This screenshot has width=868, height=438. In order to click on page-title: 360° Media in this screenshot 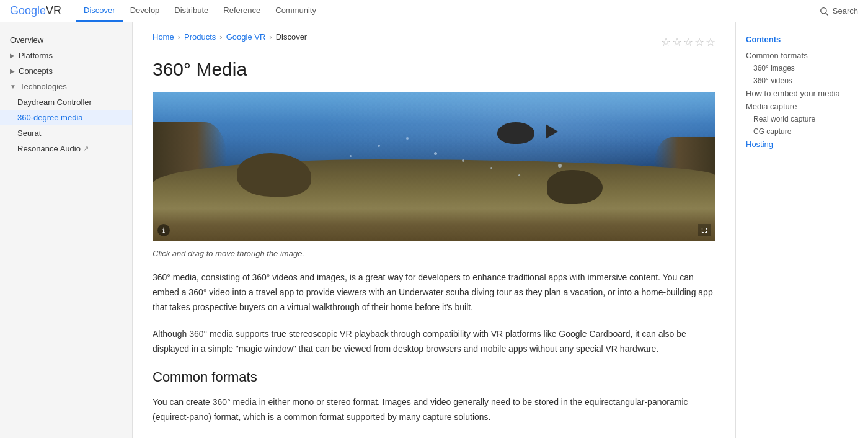, I will do `click(434, 69)`.